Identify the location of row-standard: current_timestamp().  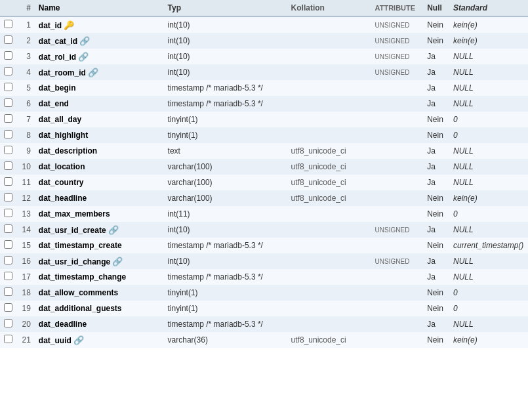
(489, 245).